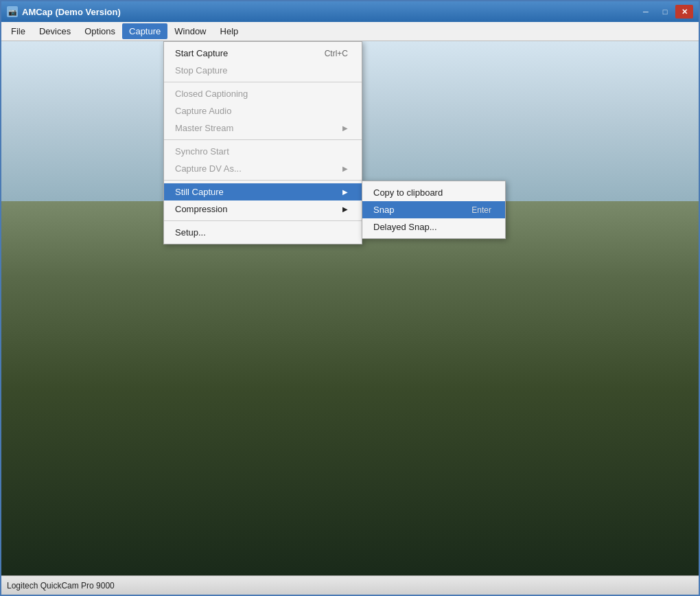 This screenshot has width=700, height=596. What do you see at coordinates (145, 32) in the screenshot?
I see `menu-capture: Capture` at bounding box center [145, 32].